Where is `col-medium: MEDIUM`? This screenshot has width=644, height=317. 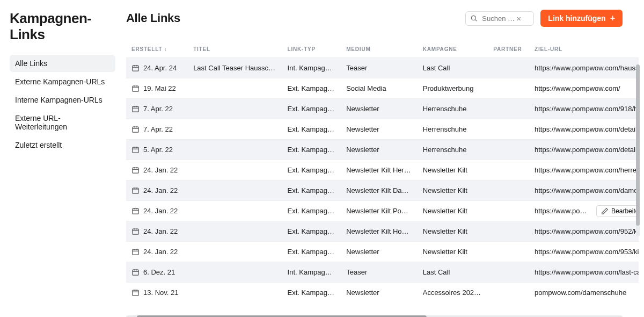 col-medium: MEDIUM is located at coordinates (379, 52).